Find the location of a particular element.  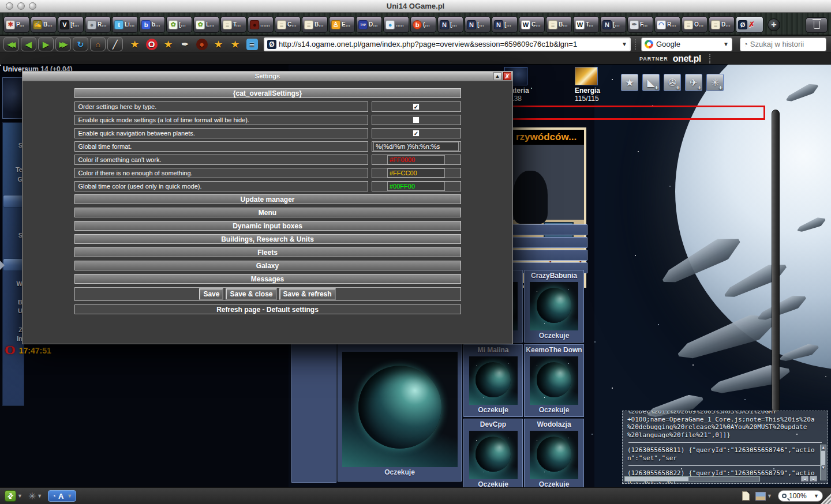

section-header: Messages is located at coordinates (268, 279).